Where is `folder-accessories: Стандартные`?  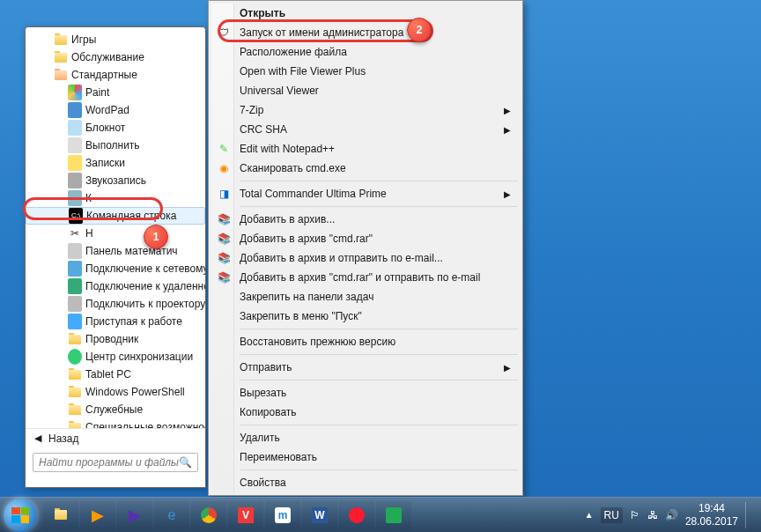
folder-accessories: Стандартные is located at coordinates (115, 75).